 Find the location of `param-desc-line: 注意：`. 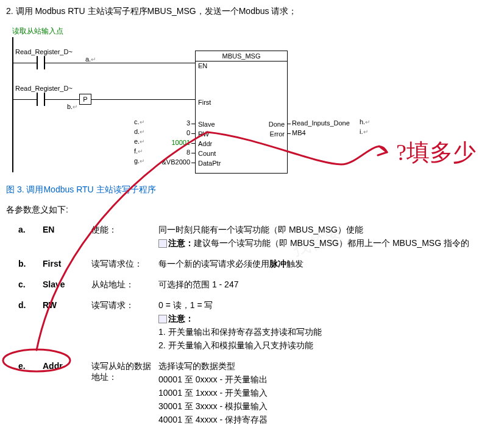

param-desc-line: 注意： is located at coordinates (328, 319).